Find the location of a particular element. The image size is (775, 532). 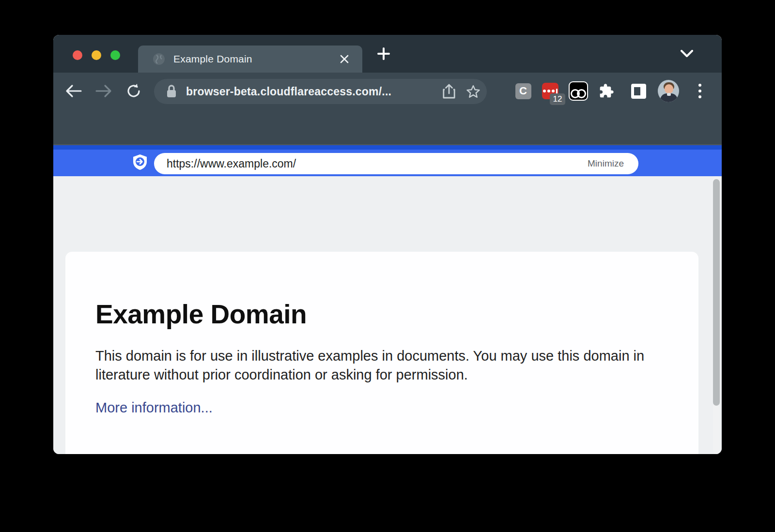

tab-example-domain: Example Domain is located at coordinates (250, 59).